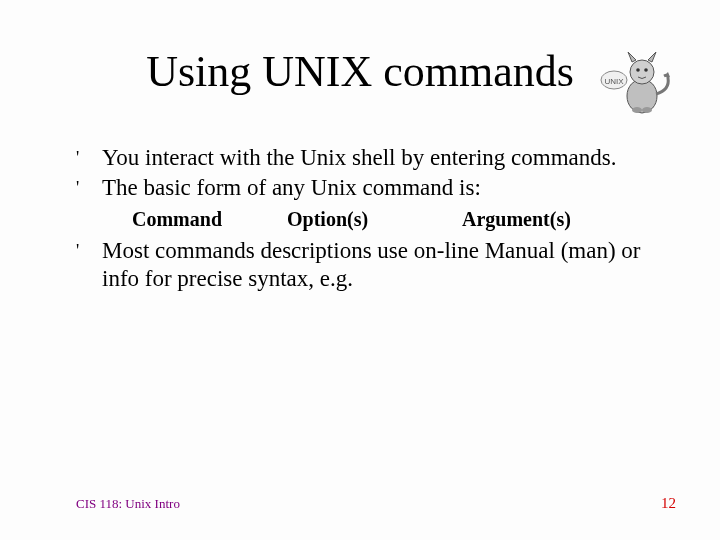  Describe the element at coordinates (614, 82) in the screenshot. I see `svg-text: UNIX` at that location.